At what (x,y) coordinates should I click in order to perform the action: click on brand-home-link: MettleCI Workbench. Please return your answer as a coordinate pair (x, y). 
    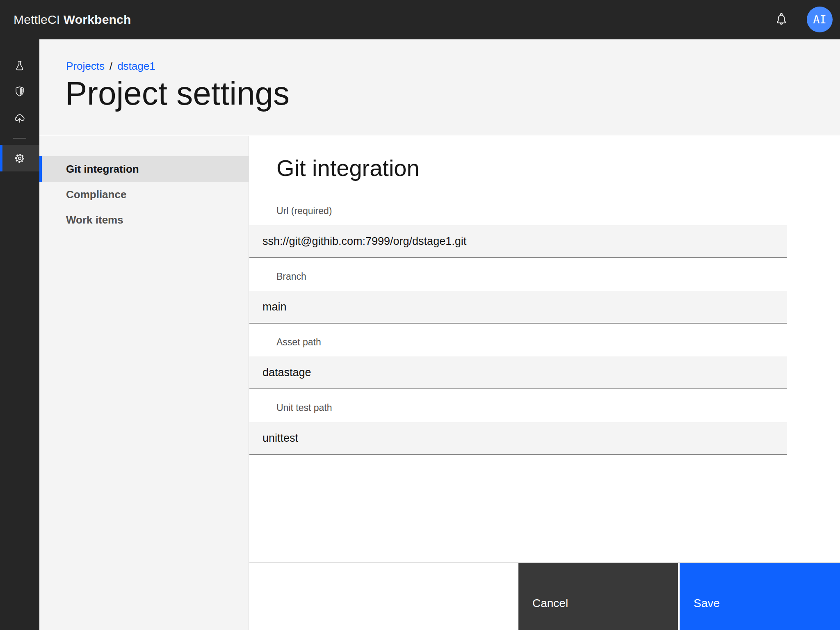
    Looking at the image, I should click on (72, 20).